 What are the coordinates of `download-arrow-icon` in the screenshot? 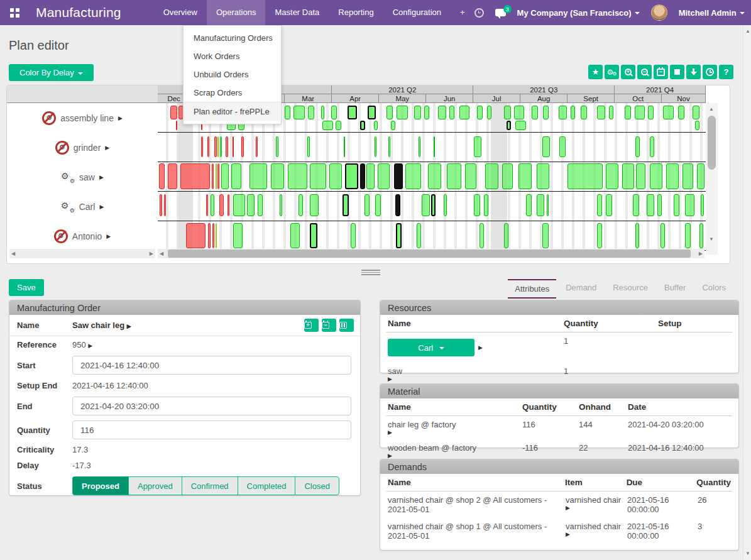 It's located at (694, 72).